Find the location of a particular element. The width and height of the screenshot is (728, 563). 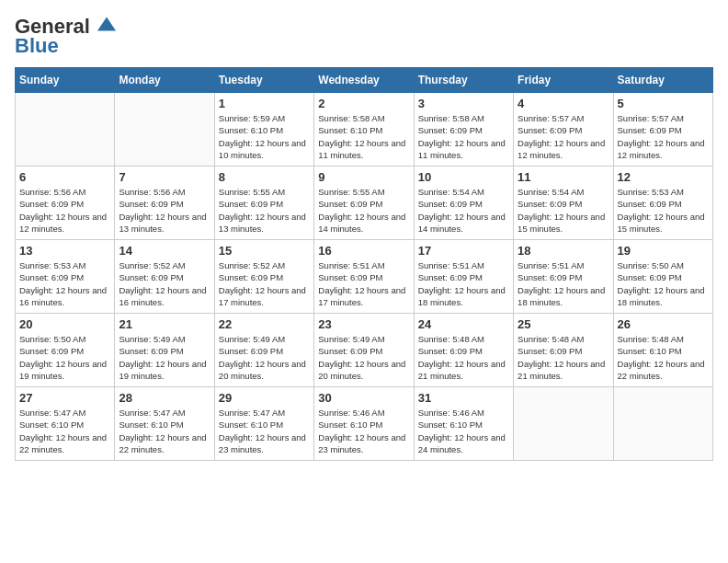

calendar-cell: 23Sunrise: 5:49 AM Sunset: 6:09 PM Dayli… is located at coordinates (364, 350).